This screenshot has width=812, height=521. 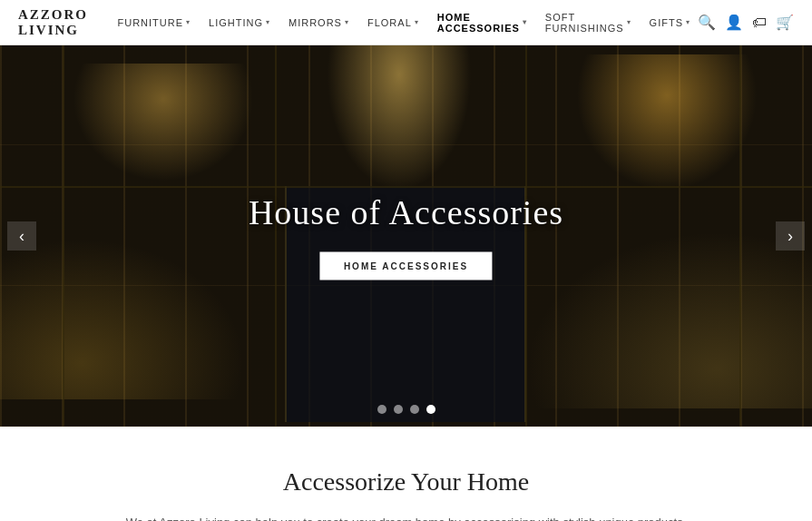 What do you see at coordinates (790, 236) in the screenshot?
I see `hero-next-button: ›` at bounding box center [790, 236].